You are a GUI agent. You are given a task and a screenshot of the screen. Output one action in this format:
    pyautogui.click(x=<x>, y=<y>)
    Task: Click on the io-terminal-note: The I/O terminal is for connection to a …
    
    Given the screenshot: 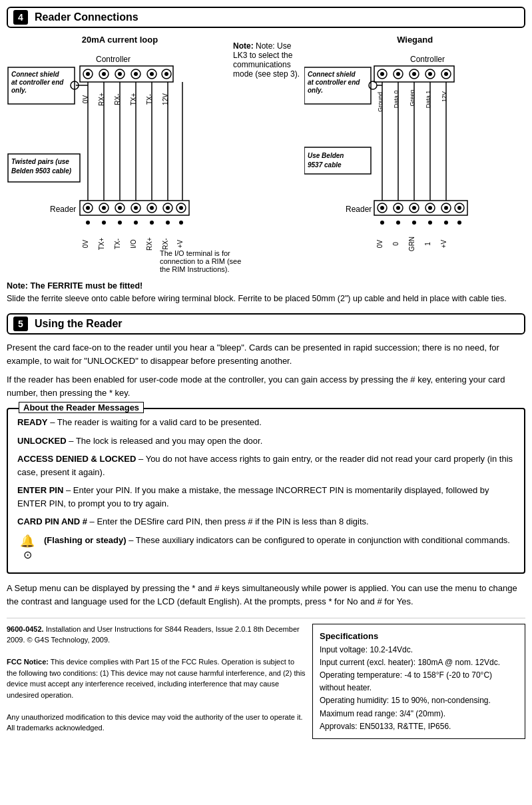 What is the action you would take?
    pyautogui.click(x=203, y=261)
    